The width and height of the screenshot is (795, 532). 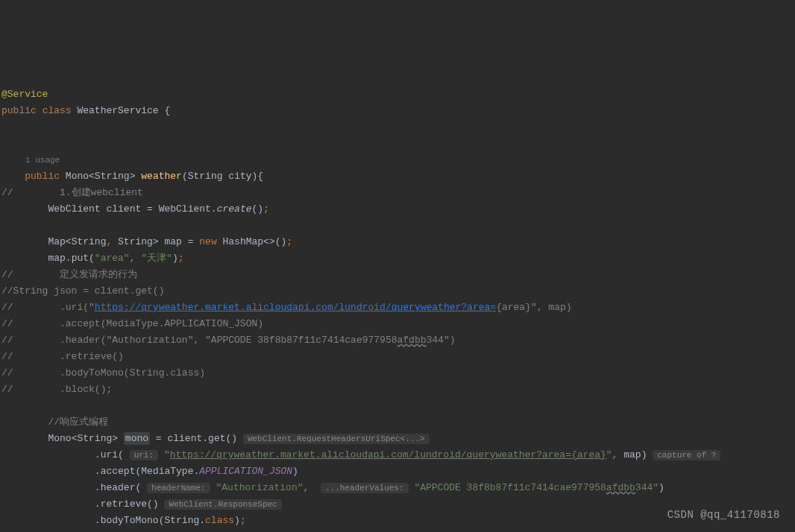 I want to click on comment-text: String json = client.get(), so click(x=89, y=291).